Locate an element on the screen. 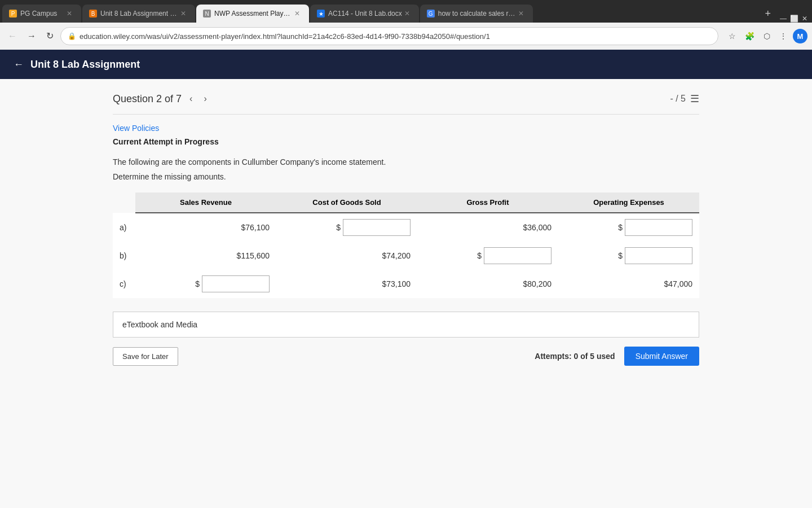 This screenshot has width=812, height=508. cell-cogs-row1: $74,200 is located at coordinates (347, 256).